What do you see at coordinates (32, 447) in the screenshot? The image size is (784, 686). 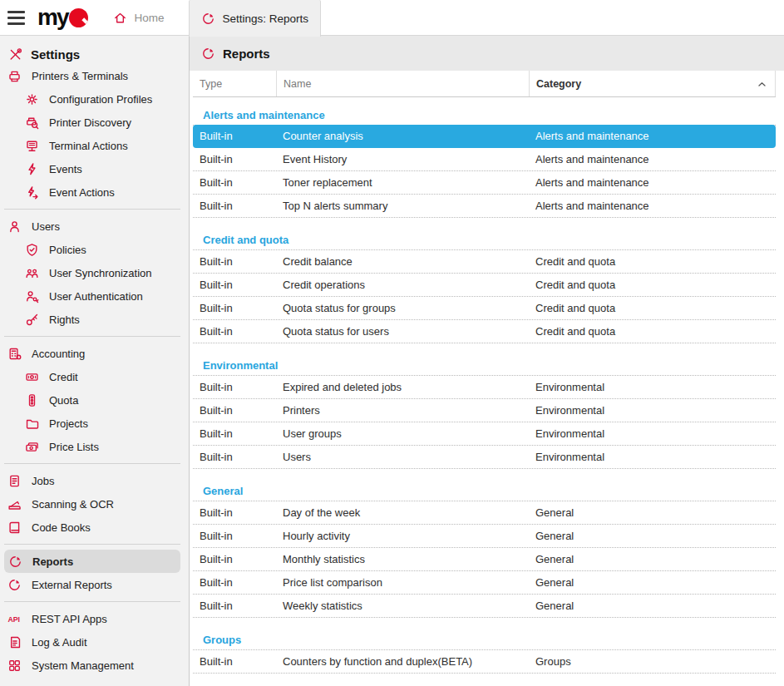 I see `price-list-icon` at bounding box center [32, 447].